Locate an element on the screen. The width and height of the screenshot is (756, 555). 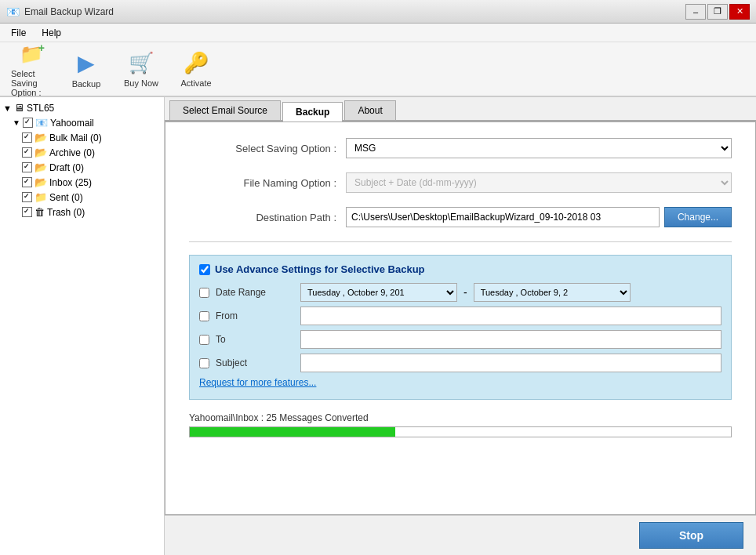
file-naming-label: File Naming Option : is located at coordinates (267, 183).